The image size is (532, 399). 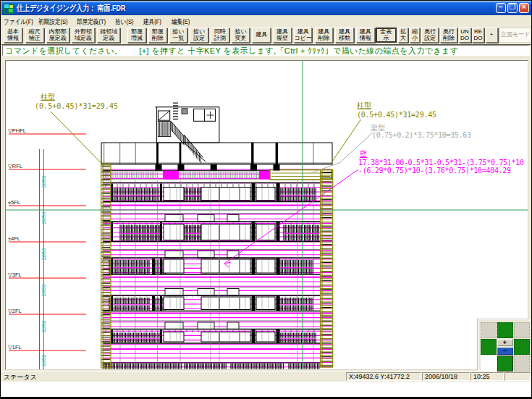 What do you see at coordinates (324, 35) in the screenshot?
I see `toolbar-button-14: 建具 削除` at bounding box center [324, 35].